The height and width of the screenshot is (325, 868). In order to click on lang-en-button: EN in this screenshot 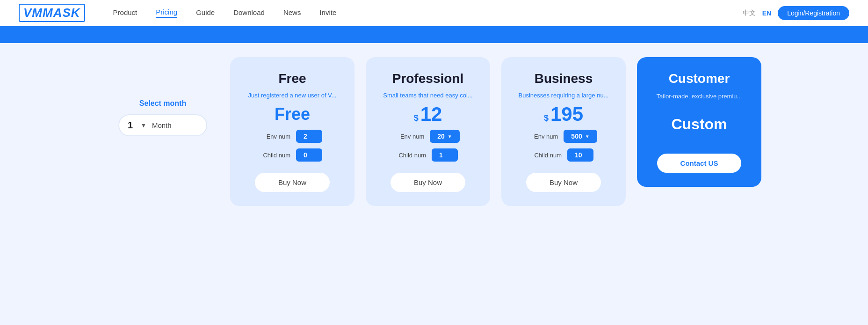, I will do `click(767, 13)`.